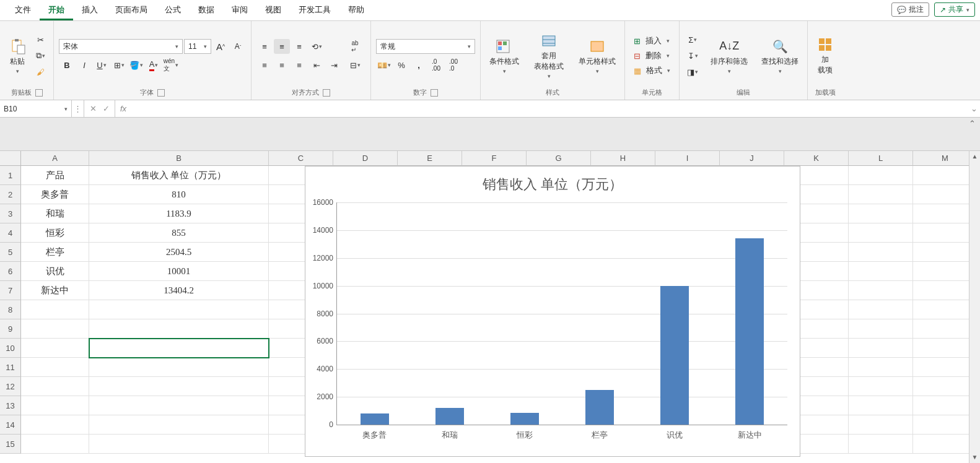  I want to click on cell-L14, so click(881, 425).